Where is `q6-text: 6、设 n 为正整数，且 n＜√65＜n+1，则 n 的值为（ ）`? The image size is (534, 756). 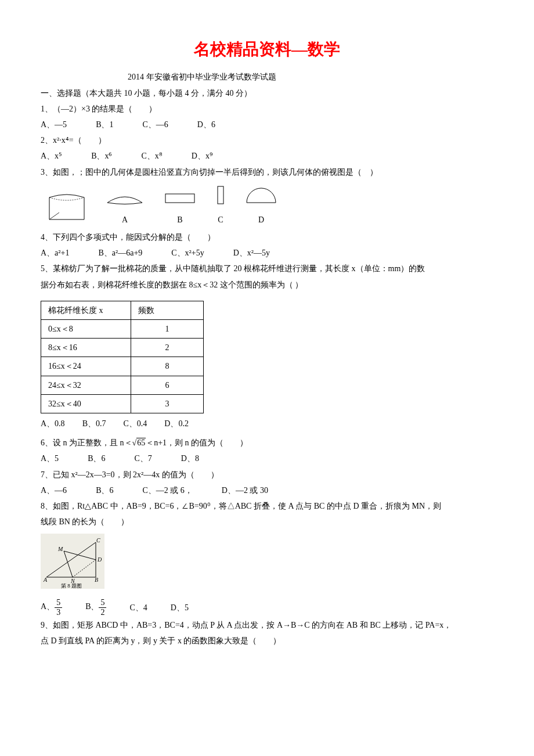 q6-text: 6、设 n 为正整数，且 n＜√65＜n+1，则 n 的值为（ ） is located at coordinates (267, 442).